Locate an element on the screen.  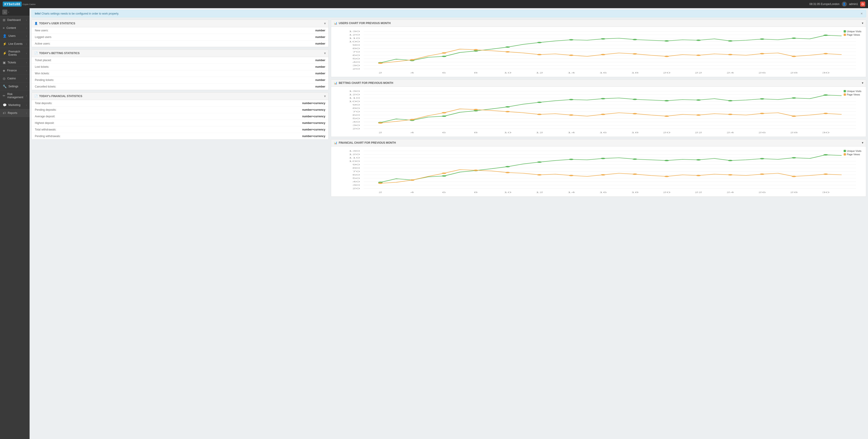
sidebar-item-marketing: 💬 Marketing › is located at coordinates (15, 105).